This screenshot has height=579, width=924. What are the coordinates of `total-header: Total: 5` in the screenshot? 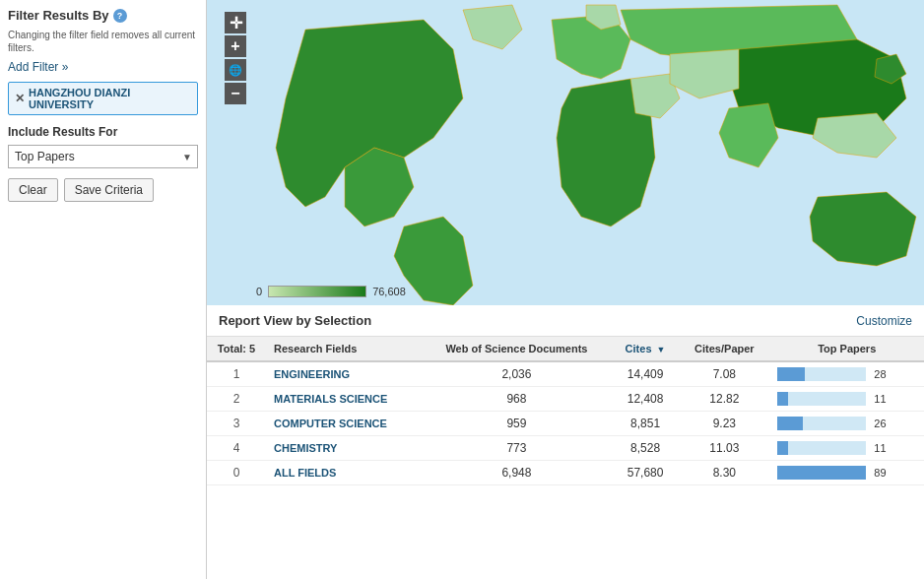 It's located at (236, 349).